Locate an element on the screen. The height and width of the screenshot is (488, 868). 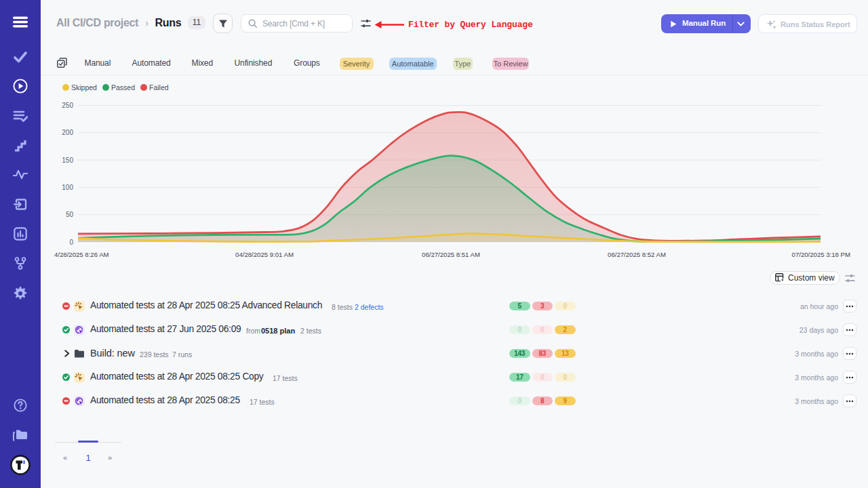
svg-text: 250 is located at coordinates (68, 106).